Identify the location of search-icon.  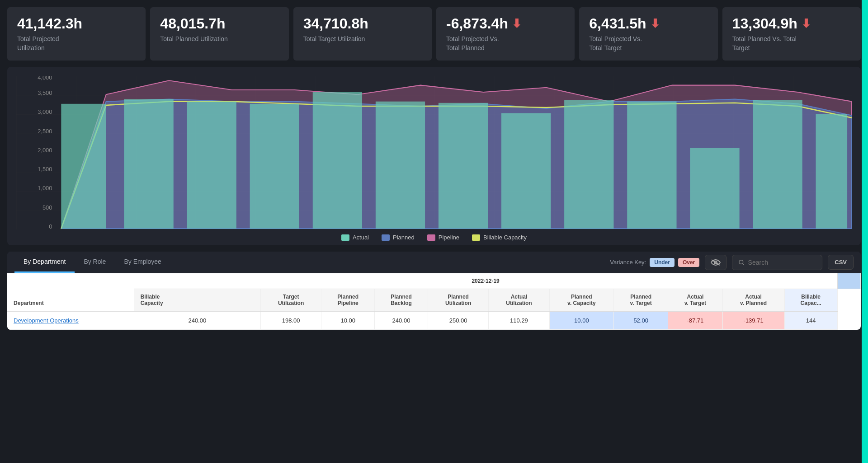
(741, 262).